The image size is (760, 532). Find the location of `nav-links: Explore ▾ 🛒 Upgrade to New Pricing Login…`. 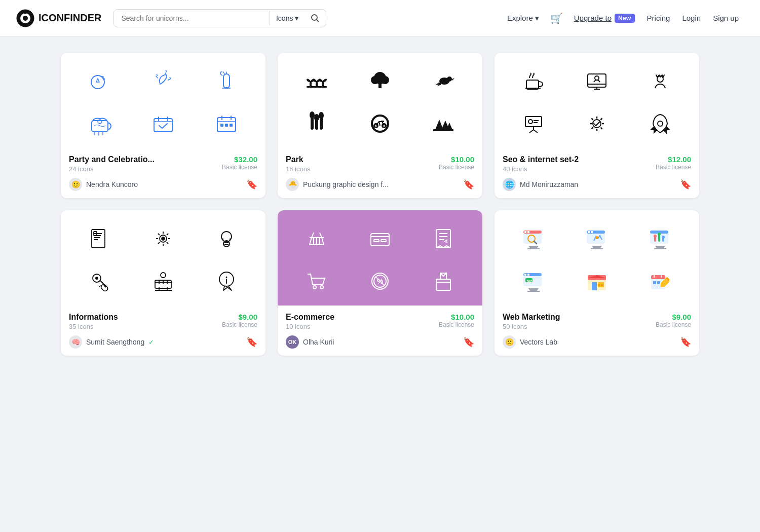

nav-links: Explore ▾ 🛒 Upgrade to New Pricing Login… is located at coordinates (623, 18).